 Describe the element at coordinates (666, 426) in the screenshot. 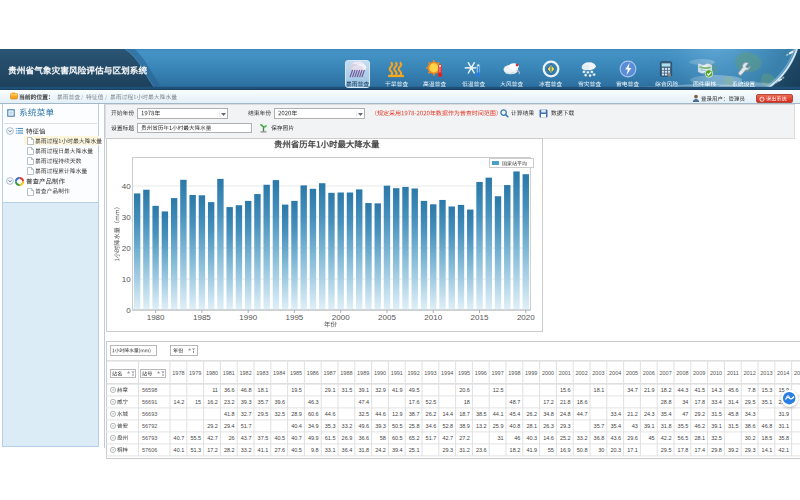

I see `svg-text: 31.8` at that location.